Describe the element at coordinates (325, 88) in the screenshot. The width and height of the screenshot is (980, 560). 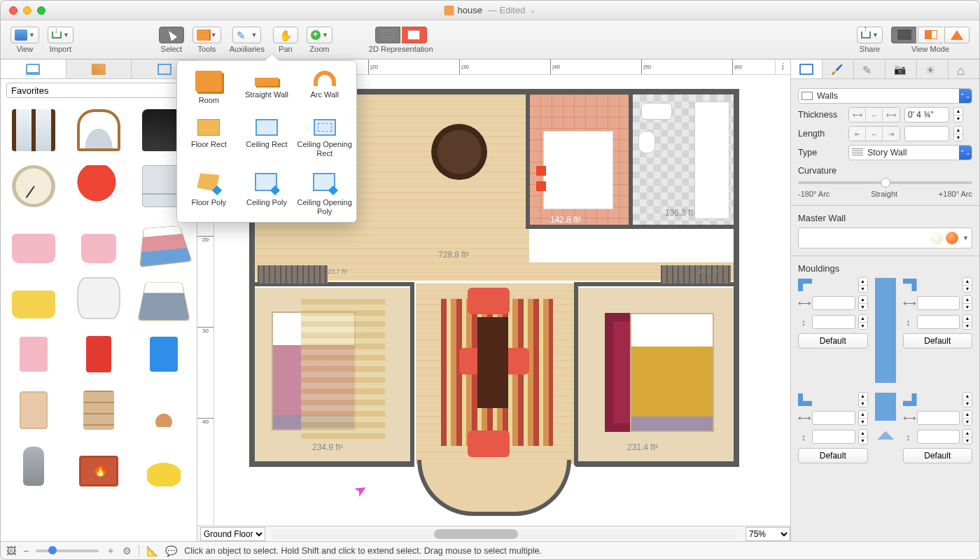
I see `tool-arc-wall: Arc Wall` at that location.